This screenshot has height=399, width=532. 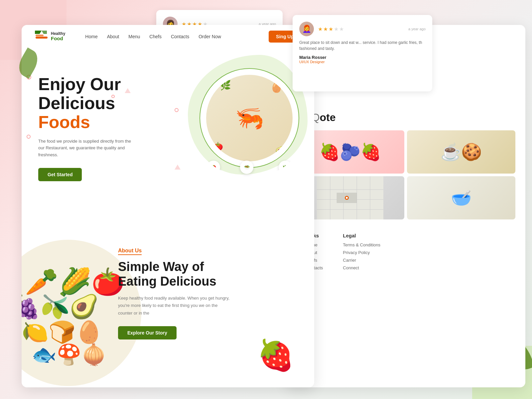 I want to click on nav-home: Home, so click(x=91, y=37).